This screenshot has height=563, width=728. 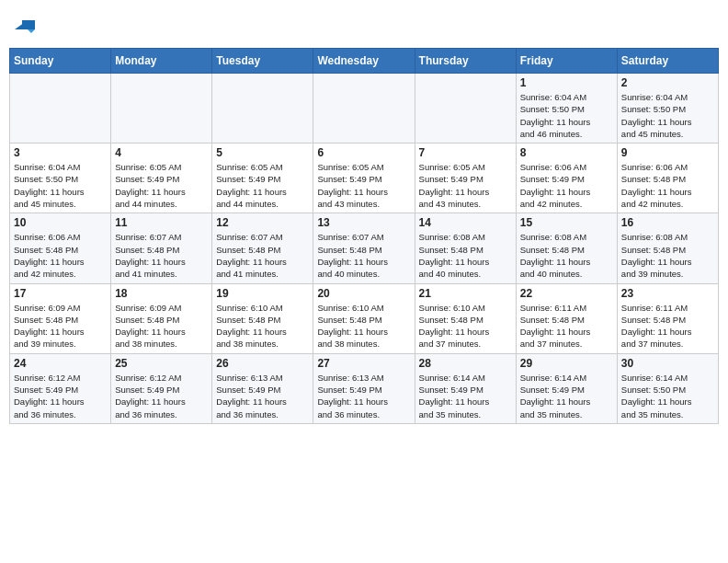 What do you see at coordinates (61, 178) in the screenshot?
I see `calendar-cell: 3Sunrise: 6:04 AM Sunset: 5:50 PM Daylig…` at bounding box center [61, 178].